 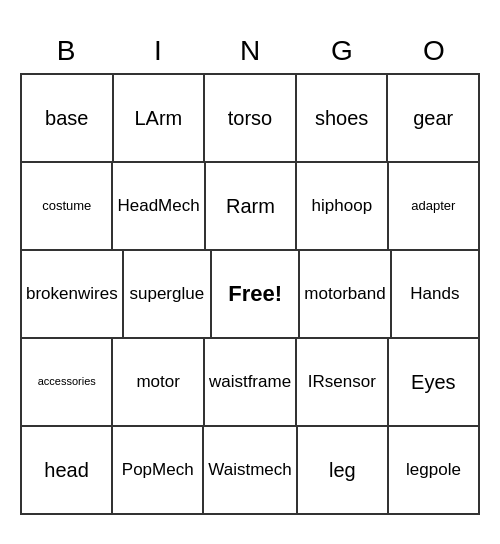 What do you see at coordinates (159, 207) in the screenshot?
I see `bingo-cell: HeadMech` at bounding box center [159, 207].